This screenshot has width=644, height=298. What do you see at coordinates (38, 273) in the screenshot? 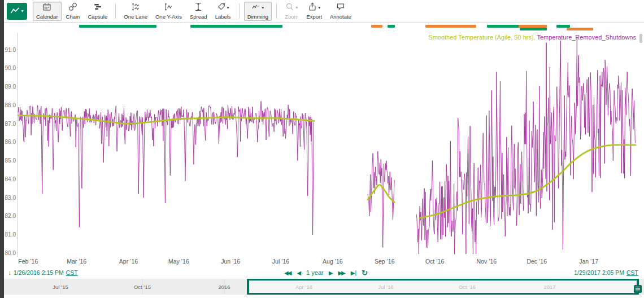
I see `range-start-text: 1/26/2016 2:15 PM` at bounding box center [38, 273].